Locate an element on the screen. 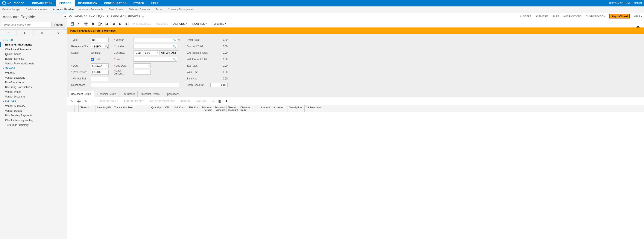 This screenshot has height=239, width=644. grid-col-branch: Branch is located at coordinates (87, 108).